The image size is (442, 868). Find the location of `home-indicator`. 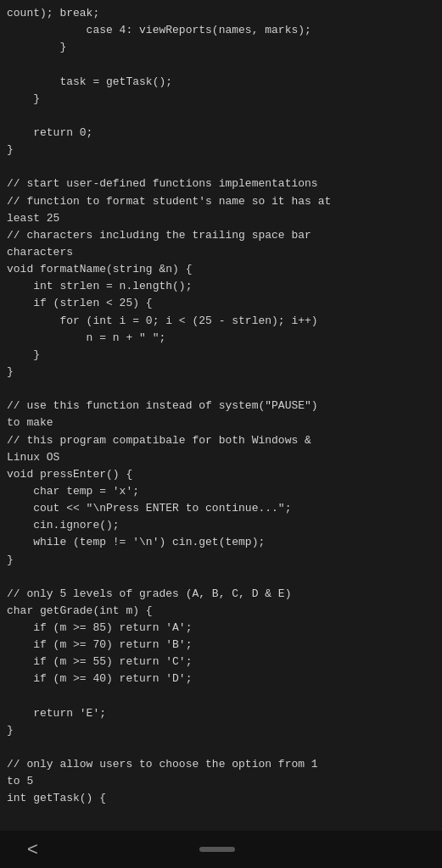

home-indicator is located at coordinates (217, 849).